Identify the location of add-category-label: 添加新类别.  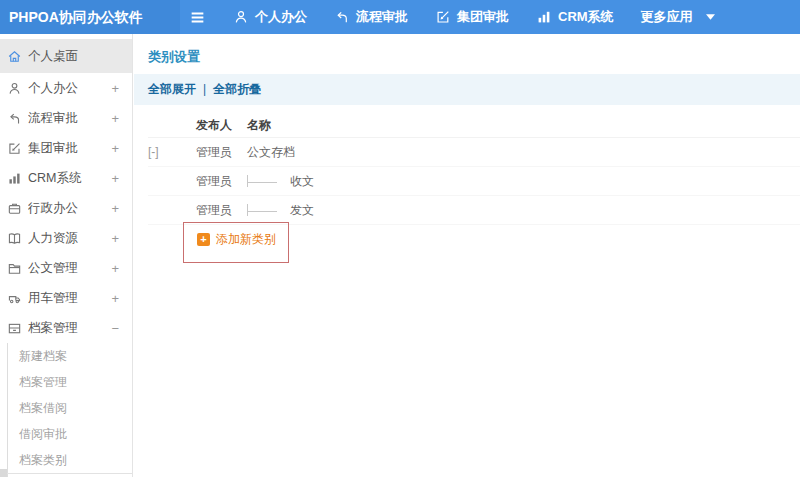
(246, 240).